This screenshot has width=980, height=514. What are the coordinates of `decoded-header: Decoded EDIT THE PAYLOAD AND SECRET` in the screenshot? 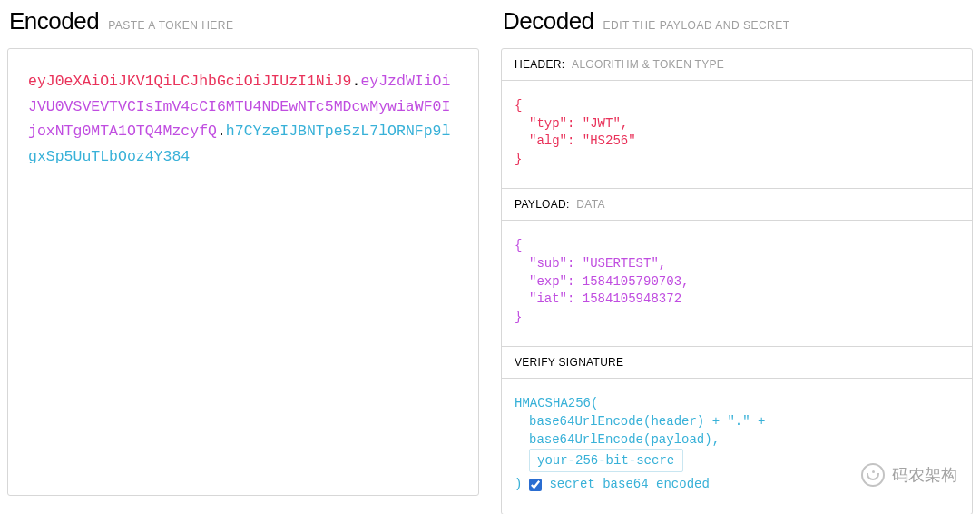 It's located at (737, 22).